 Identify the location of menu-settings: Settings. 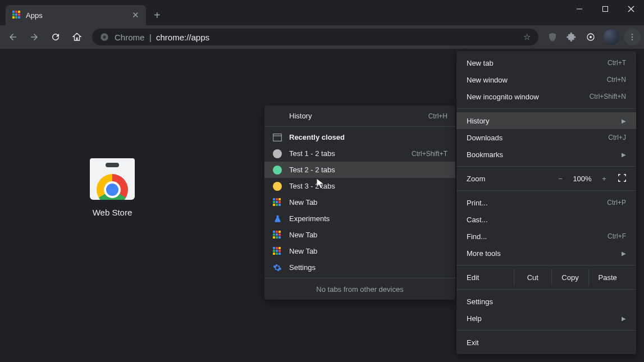
(546, 301).